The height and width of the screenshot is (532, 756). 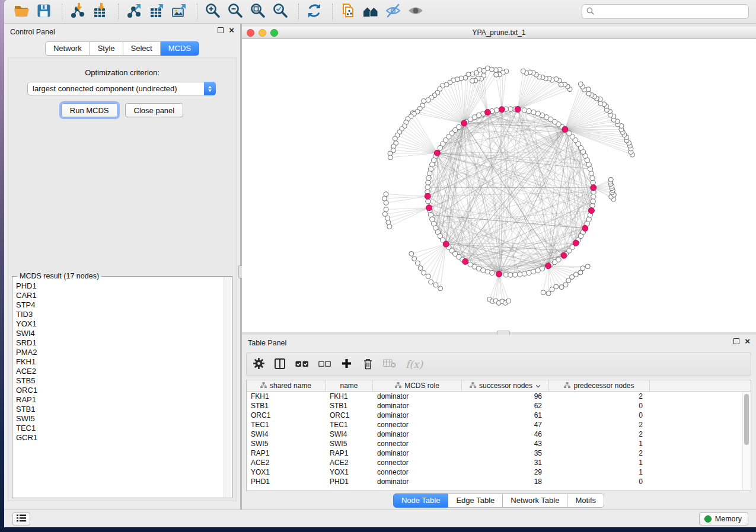 What do you see at coordinates (119, 296) in the screenshot?
I see `mcds-result-item: CAR1` at bounding box center [119, 296].